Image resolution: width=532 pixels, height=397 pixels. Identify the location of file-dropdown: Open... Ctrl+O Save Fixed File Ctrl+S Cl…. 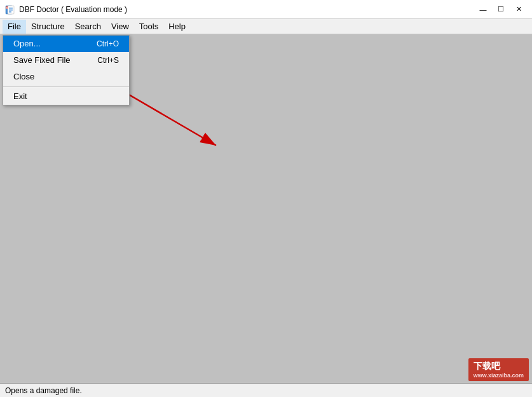
(66, 70).